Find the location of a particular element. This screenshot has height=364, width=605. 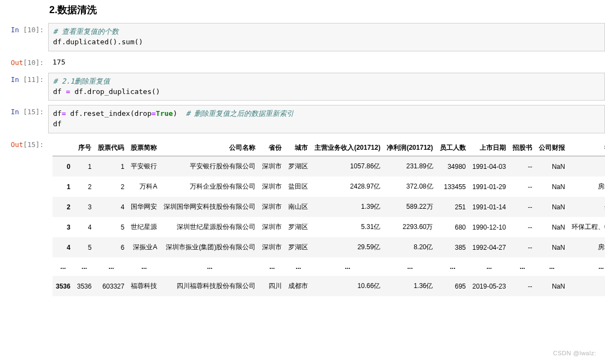

df-col-header: 省份 is located at coordinates (272, 148).